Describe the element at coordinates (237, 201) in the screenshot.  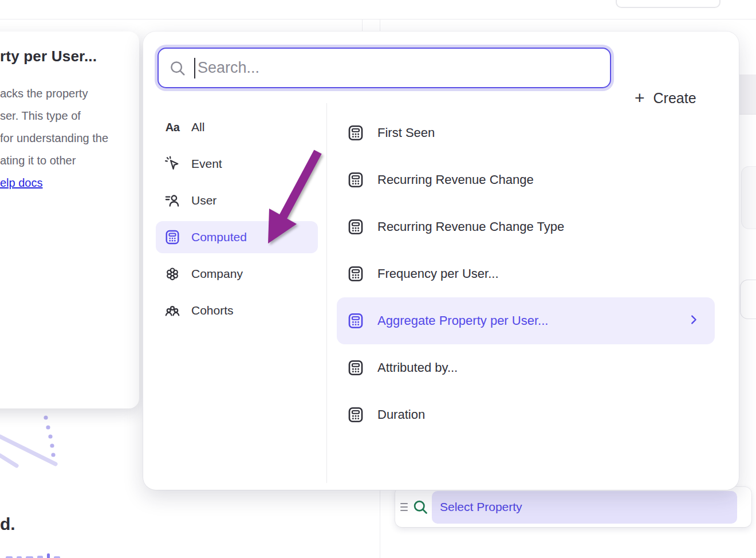
I see `category-item-user: User` at that location.